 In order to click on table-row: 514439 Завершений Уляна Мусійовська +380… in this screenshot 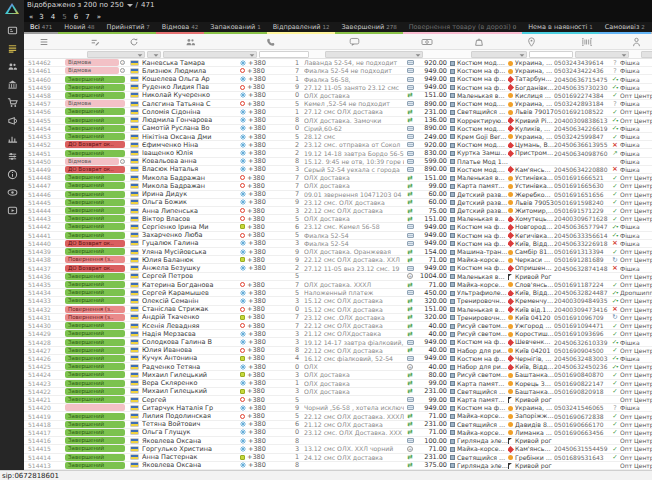, I will do `click(338, 252)`.